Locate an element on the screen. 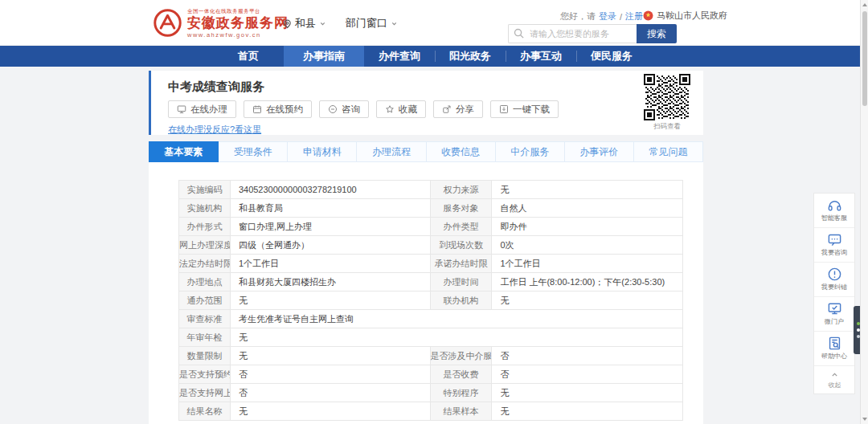 This screenshot has width=868, height=424. sidebar-item-label: 微门户 is located at coordinates (834, 321).